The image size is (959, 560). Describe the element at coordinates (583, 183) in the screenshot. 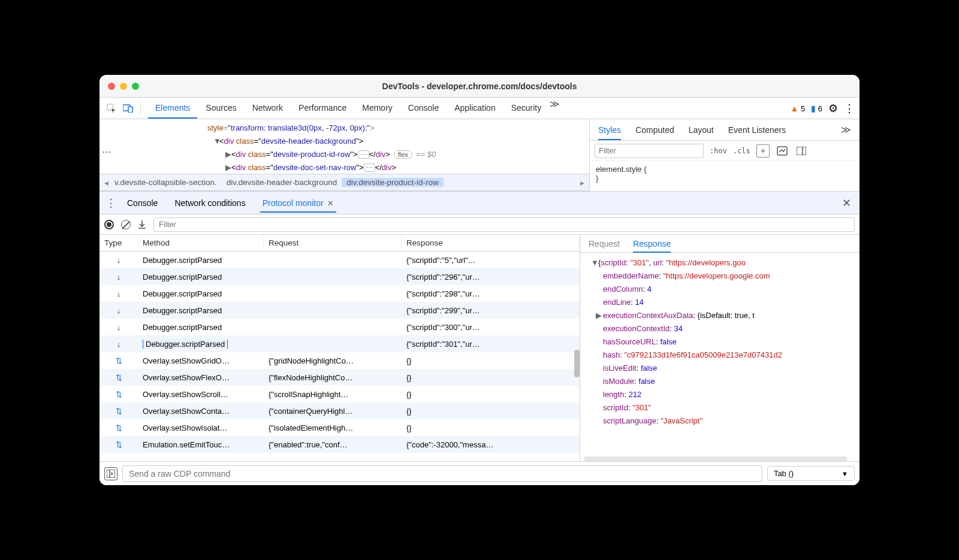

I see `breadcrumb-scroll-right-icon: ▸` at that location.